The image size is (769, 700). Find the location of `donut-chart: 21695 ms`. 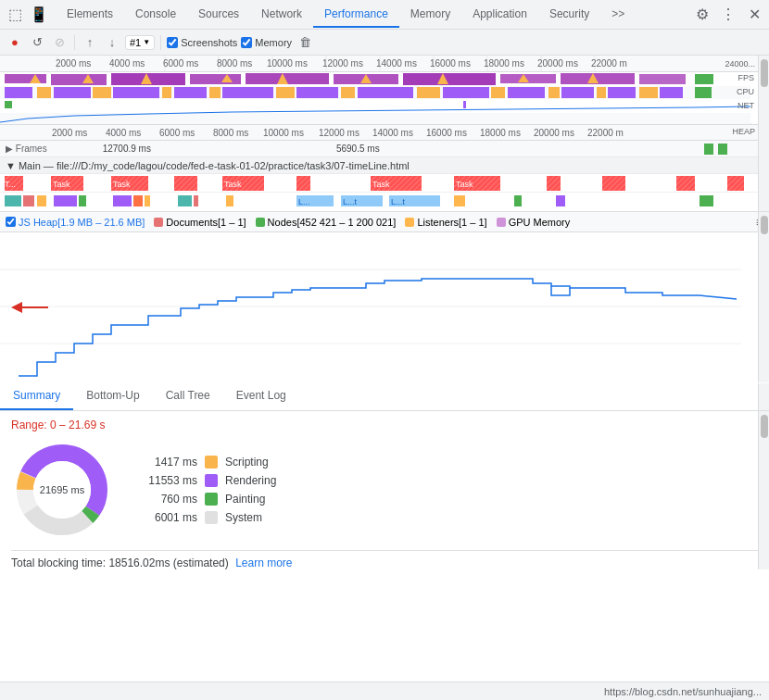

donut-chart: 21695 ms is located at coordinates (62, 490).